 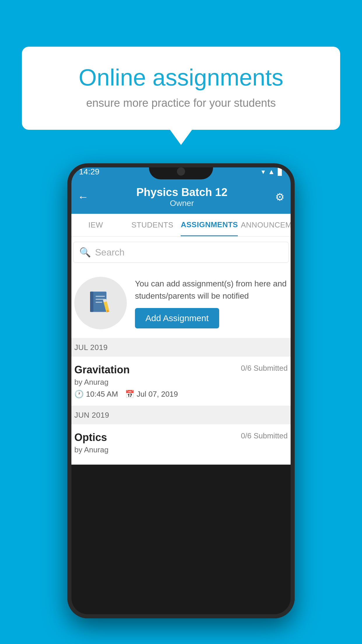 What do you see at coordinates (152, 394) in the screenshot?
I see `assignment-date: 📅 Jul 07, 2019` at bounding box center [152, 394].